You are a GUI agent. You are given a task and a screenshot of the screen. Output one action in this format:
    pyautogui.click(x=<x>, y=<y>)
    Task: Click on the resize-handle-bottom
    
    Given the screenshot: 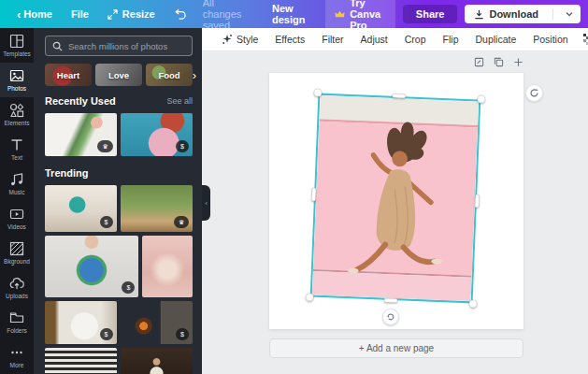 What is the action you would take?
    pyautogui.click(x=391, y=301)
    